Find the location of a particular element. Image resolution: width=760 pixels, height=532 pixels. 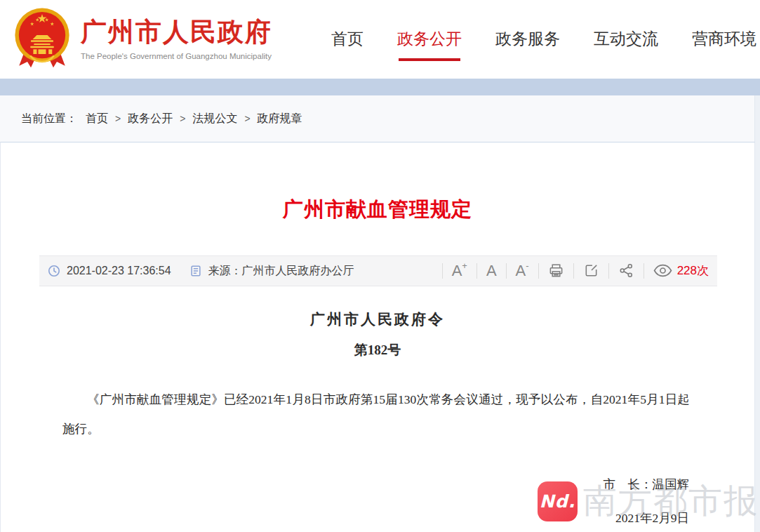

publish-time: 2021-02-23 17:36:54 is located at coordinates (119, 271).